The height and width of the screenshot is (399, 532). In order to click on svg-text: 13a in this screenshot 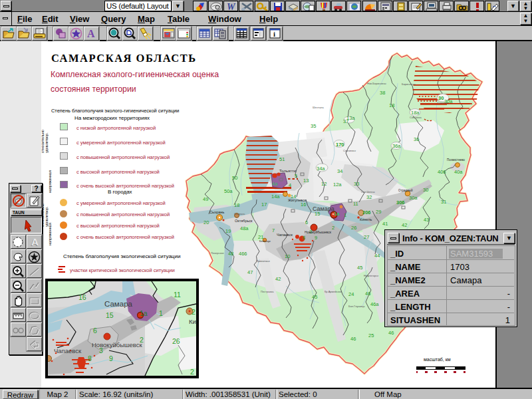, I will do `click(351, 118)`.